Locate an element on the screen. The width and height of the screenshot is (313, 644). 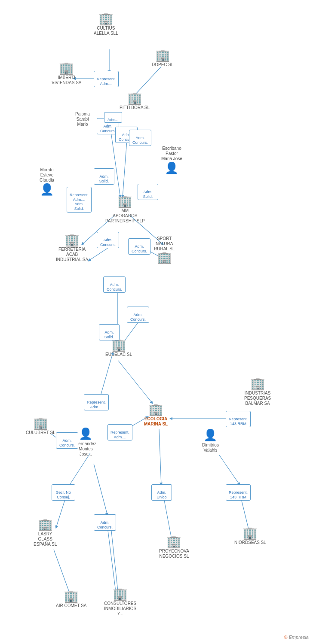
watermark-copy: © is located at coordinates (285, 637).